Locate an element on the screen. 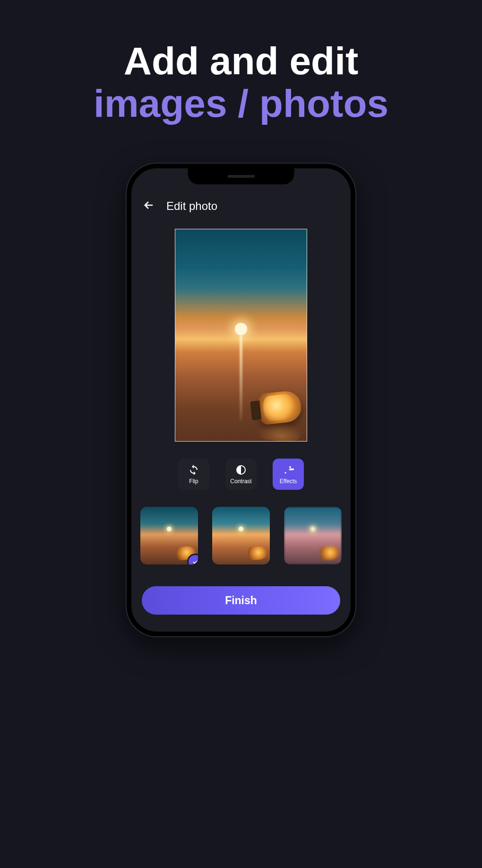 This screenshot has width=482, height=868. tool-row: Flip Contrast Effects is located at coordinates (241, 474).